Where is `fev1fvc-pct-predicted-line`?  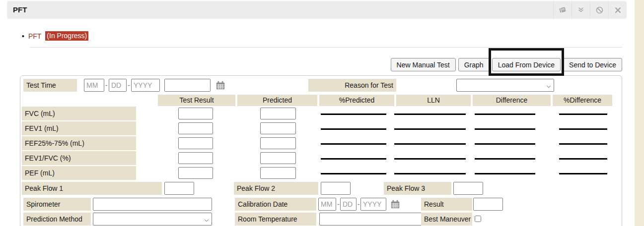 fev1fvc-pct-predicted-line is located at coordinates (354, 159).